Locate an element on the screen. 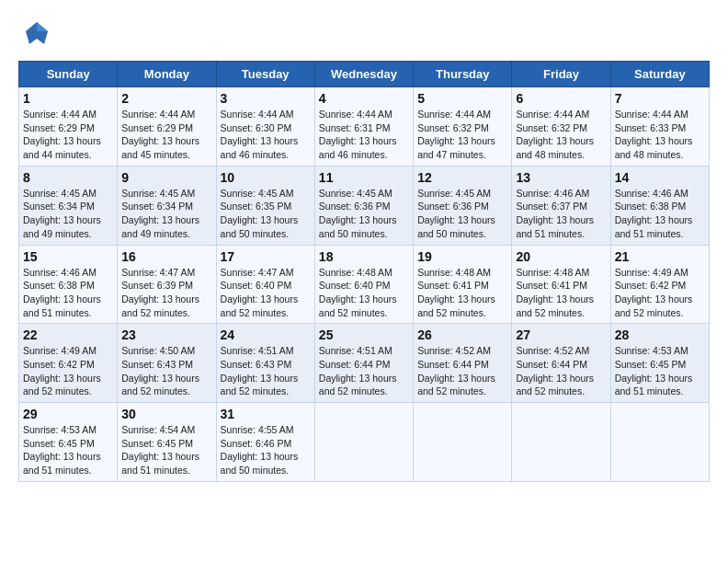  calendar-cell: 28Sunrise: 4:53 AMSunset: 6:45 PMDayligh… is located at coordinates (660, 363).